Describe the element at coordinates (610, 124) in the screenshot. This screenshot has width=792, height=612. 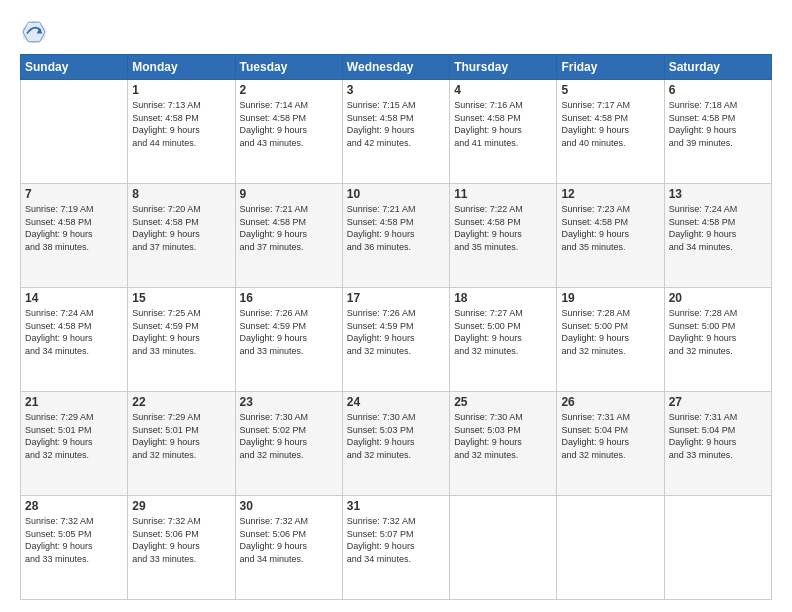
I see `day-info: Sunrise: 7:17 AM Sunset: 4:58 PM Dayligh…` at that location.